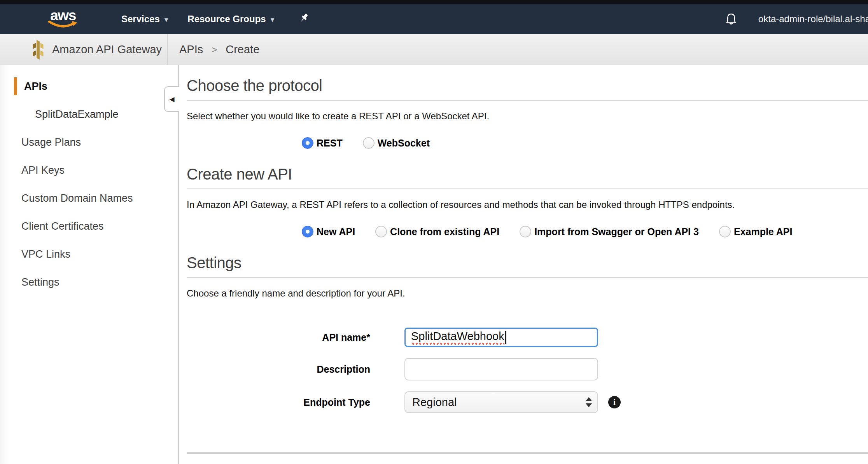 The width and height of the screenshot is (868, 464). Describe the element at coordinates (304, 19) in the screenshot. I see `pin-shortcut-button` at that location.